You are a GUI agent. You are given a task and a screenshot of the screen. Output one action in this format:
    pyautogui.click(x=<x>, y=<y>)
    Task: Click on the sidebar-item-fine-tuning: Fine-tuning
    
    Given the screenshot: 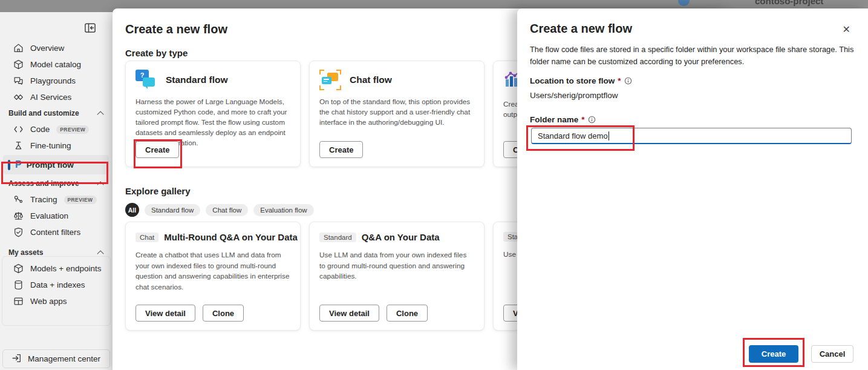 What is the action you would take?
    pyautogui.click(x=56, y=145)
    